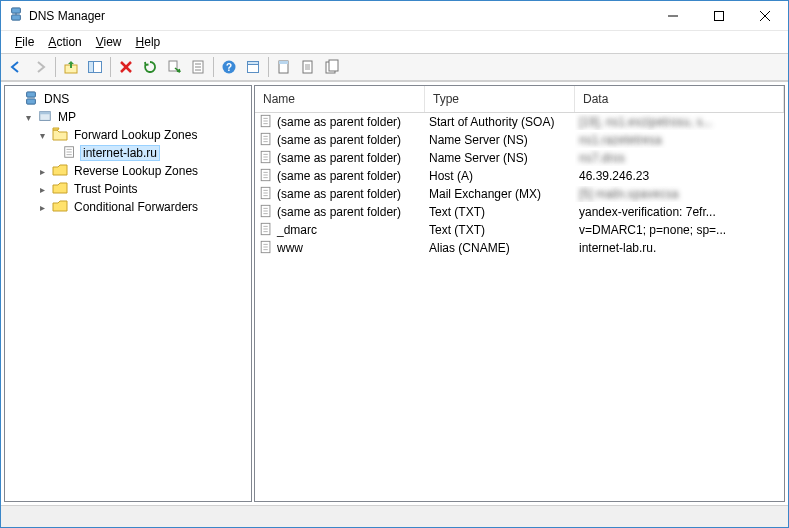 The height and width of the screenshot is (528, 789). What do you see at coordinates (673, 16) in the screenshot?
I see `minimize-button` at bounding box center [673, 16].